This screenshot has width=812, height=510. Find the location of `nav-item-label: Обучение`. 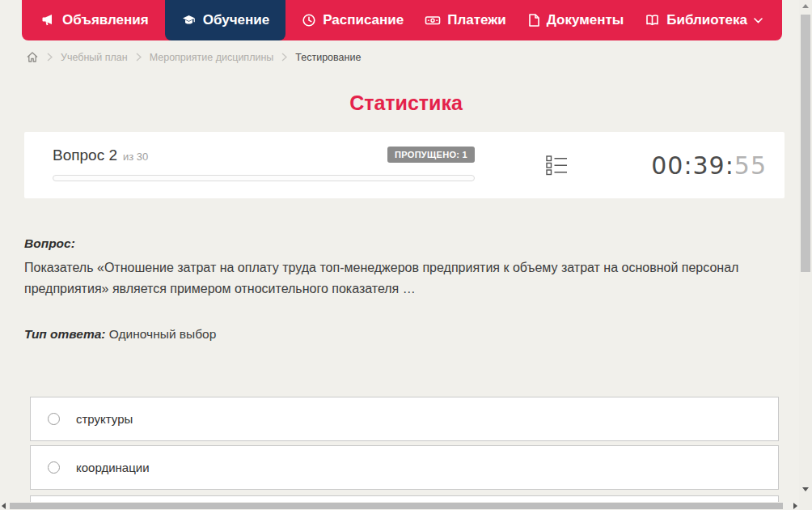

nav-item-label: Обучение is located at coordinates (236, 20).